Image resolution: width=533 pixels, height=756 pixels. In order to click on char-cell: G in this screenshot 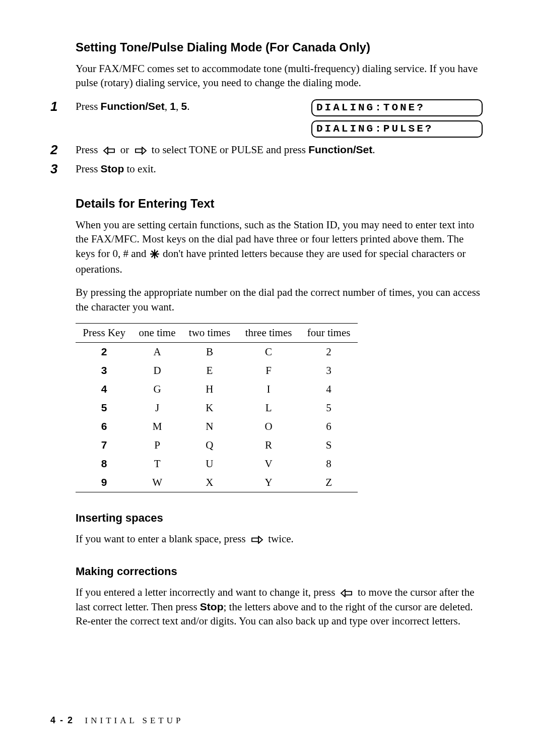, I will do `click(157, 389)`.